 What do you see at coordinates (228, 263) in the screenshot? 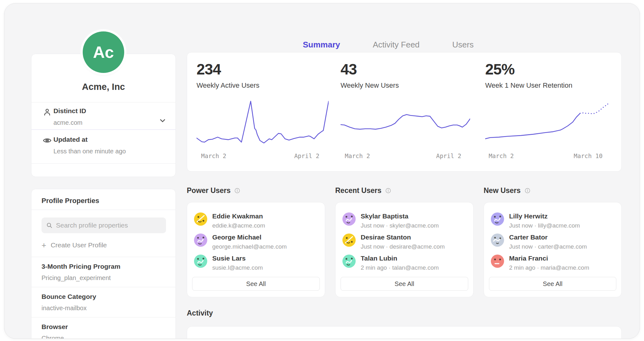
I see `user-list-item: Susie Lars susie.l@acme.com` at bounding box center [228, 263].